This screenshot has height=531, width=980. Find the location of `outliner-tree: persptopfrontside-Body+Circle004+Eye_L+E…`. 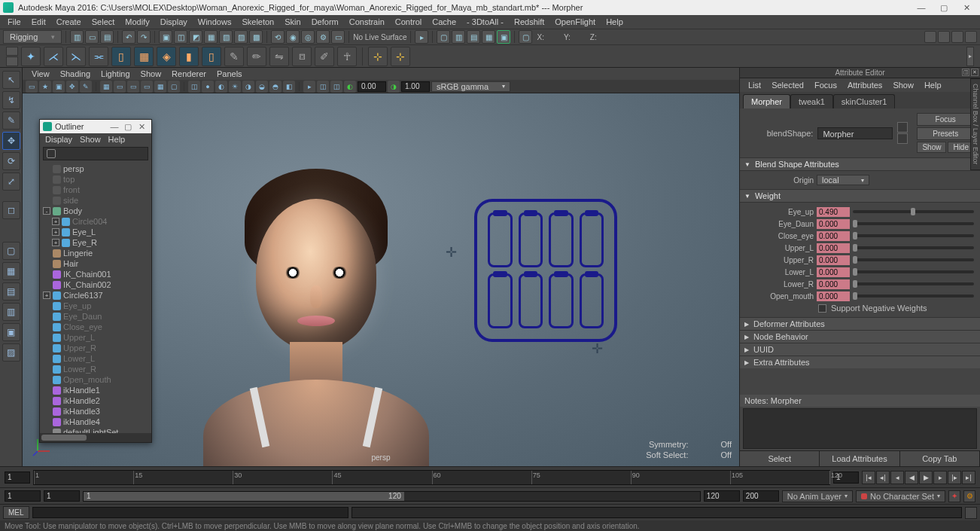

outliner-tree: persptopfrontside-Body+Circle004+Eye_L+E… is located at coordinates (96, 298).